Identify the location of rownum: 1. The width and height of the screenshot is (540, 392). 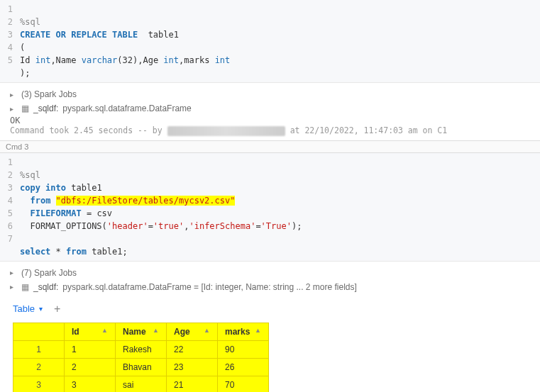
(39, 349).